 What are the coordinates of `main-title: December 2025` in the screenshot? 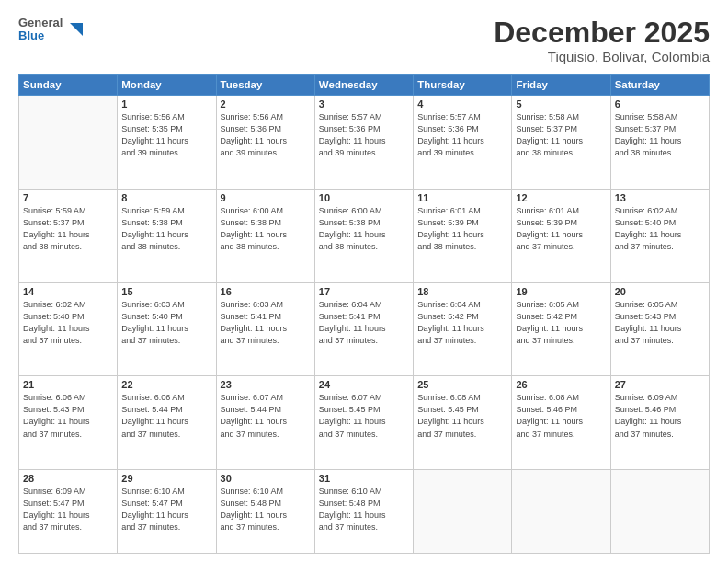 It's located at (601, 33).